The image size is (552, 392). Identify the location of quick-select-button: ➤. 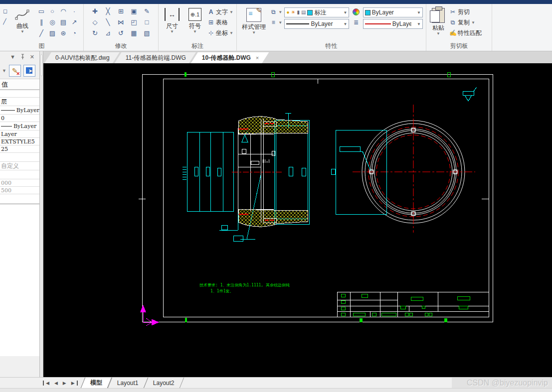
(29, 71).